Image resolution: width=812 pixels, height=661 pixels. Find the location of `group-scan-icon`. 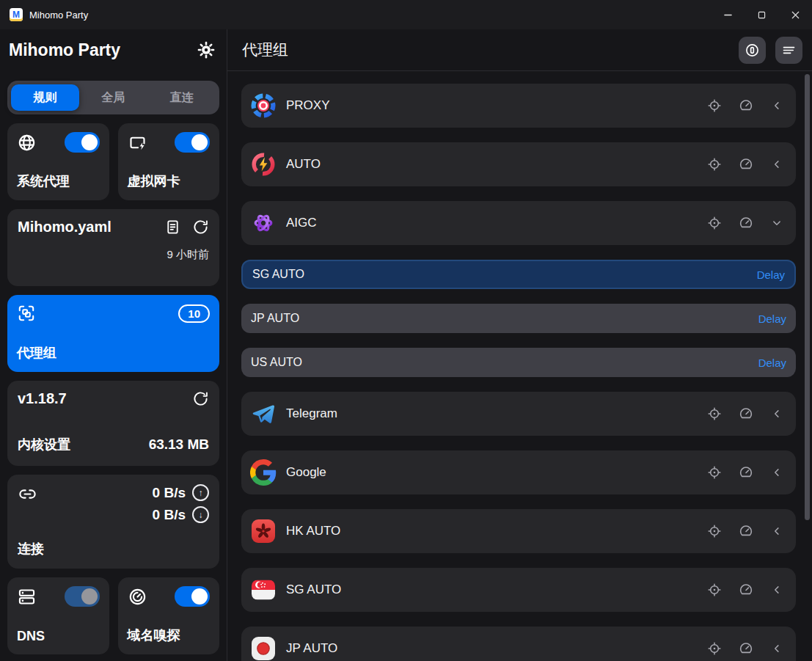

group-scan-icon is located at coordinates (26, 313).